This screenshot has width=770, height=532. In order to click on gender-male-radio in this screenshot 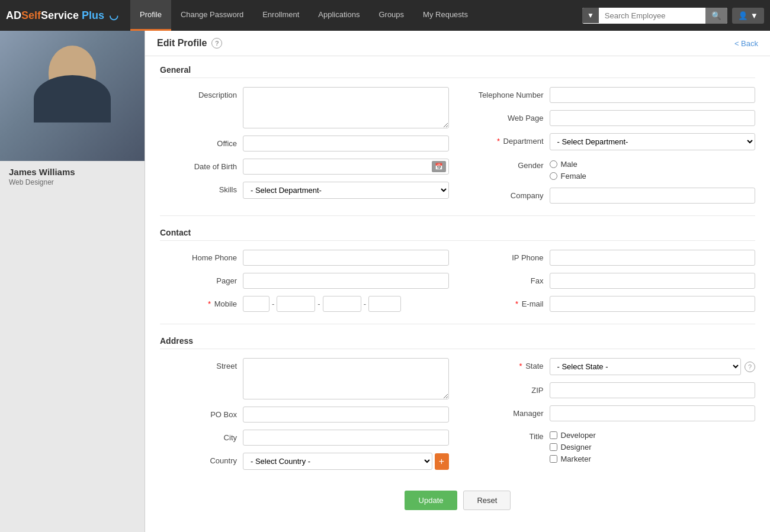, I will do `click(553, 165)`.